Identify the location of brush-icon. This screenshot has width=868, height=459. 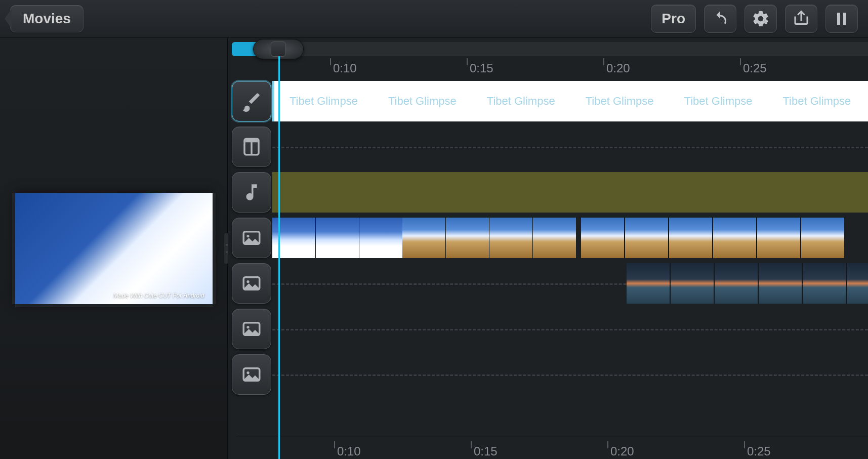
(252, 101).